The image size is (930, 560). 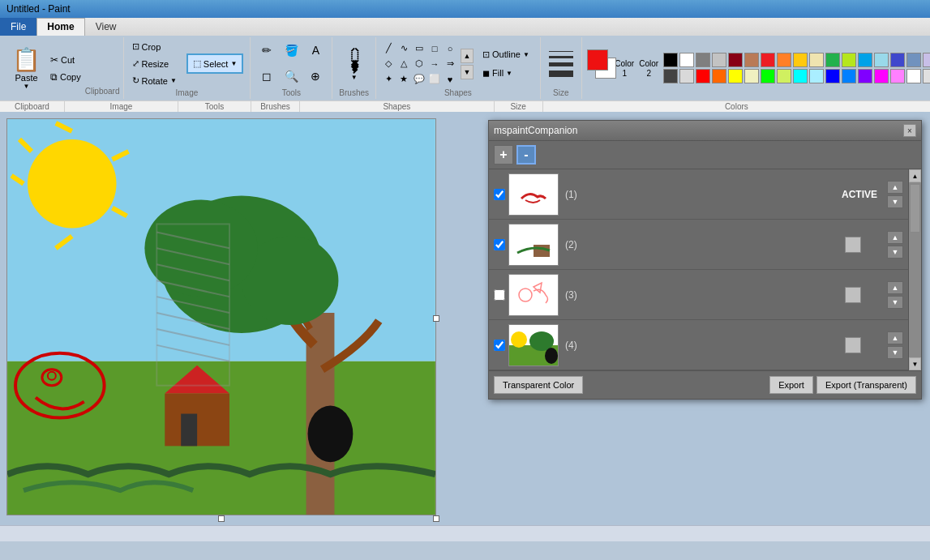 I want to click on swatch-cyan, so click(x=800, y=76).